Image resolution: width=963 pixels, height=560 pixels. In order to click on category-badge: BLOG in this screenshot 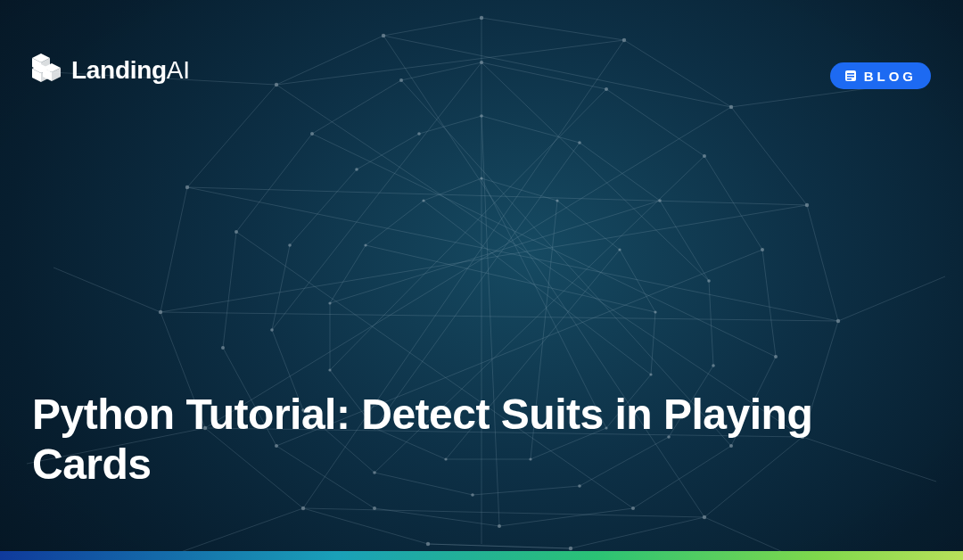, I will do `click(881, 76)`.